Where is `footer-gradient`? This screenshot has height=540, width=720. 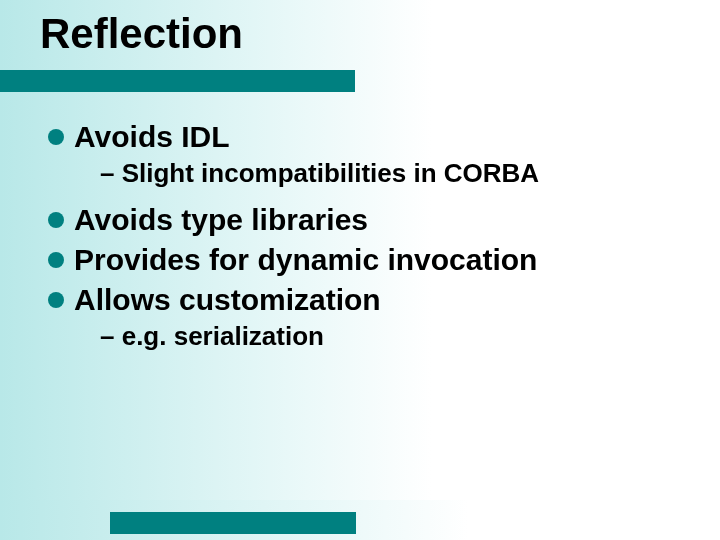 footer-gradient is located at coordinates (360, 520).